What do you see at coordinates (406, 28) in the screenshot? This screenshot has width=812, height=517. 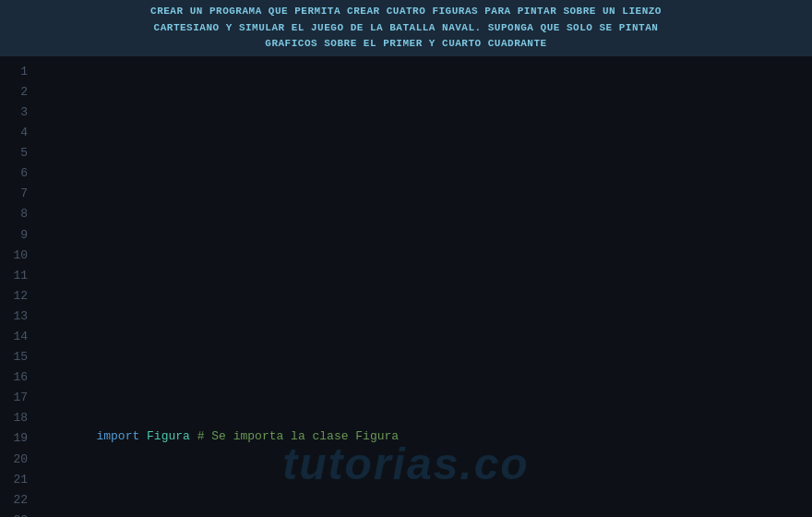 I see `header-comment: CREAR UN PROGRAMA QUE PERMITA CREAR CUAT…` at bounding box center [406, 28].